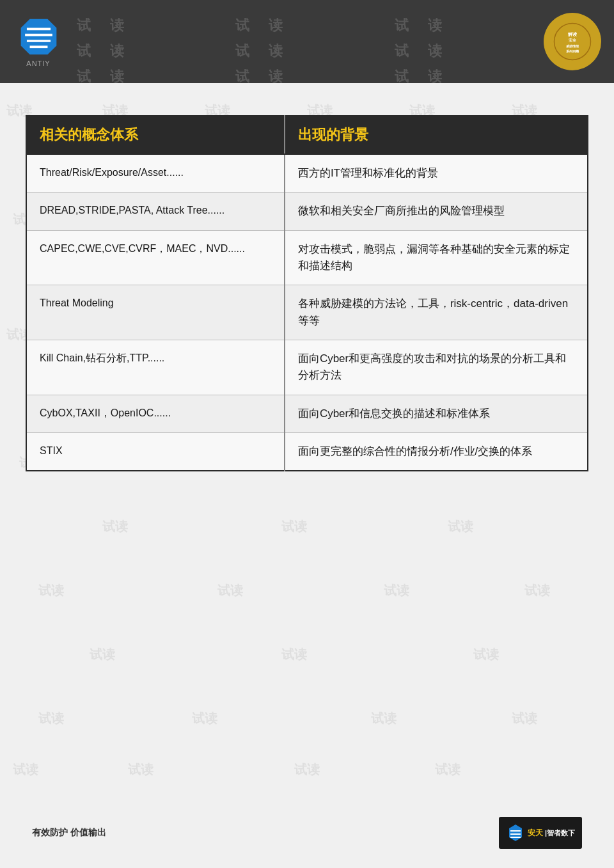 The image size is (614, 868). What do you see at coordinates (307, 770) in the screenshot?
I see `bwm46: 试读` at bounding box center [307, 770].